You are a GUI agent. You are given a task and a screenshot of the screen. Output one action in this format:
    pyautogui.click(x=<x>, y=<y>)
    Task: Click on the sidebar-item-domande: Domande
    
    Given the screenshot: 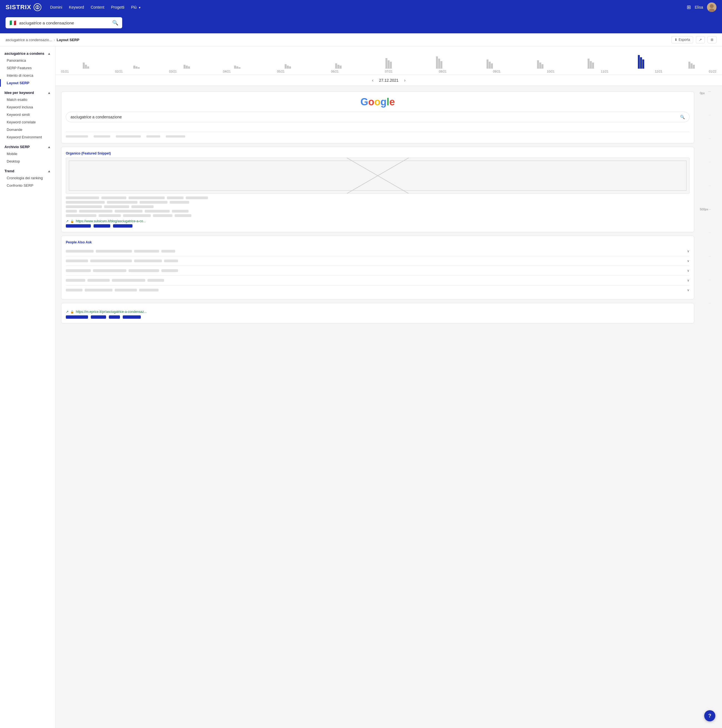 What is the action you would take?
    pyautogui.click(x=28, y=130)
    